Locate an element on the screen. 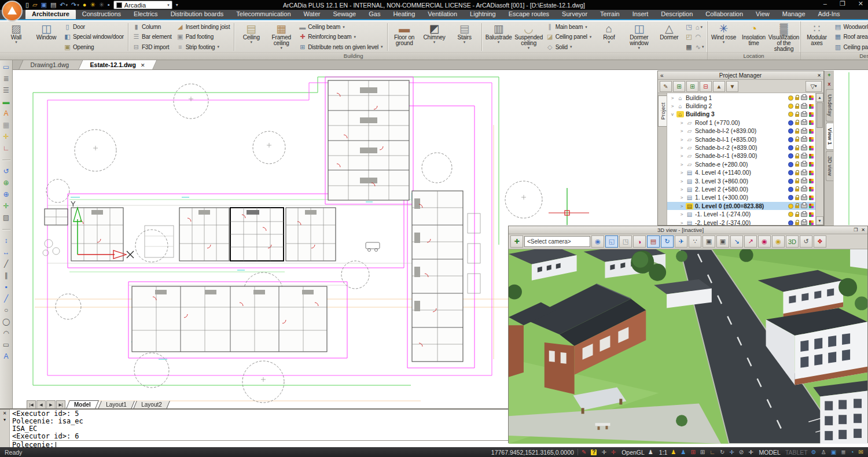  add-building-icon: ⊞ is located at coordinates (679, 87).